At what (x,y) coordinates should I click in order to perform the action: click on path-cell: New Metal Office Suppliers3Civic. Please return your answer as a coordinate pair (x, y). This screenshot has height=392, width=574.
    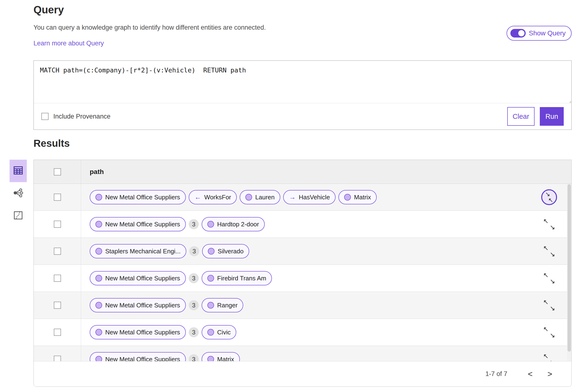
    Looking at the image, I should click on (306, 332).